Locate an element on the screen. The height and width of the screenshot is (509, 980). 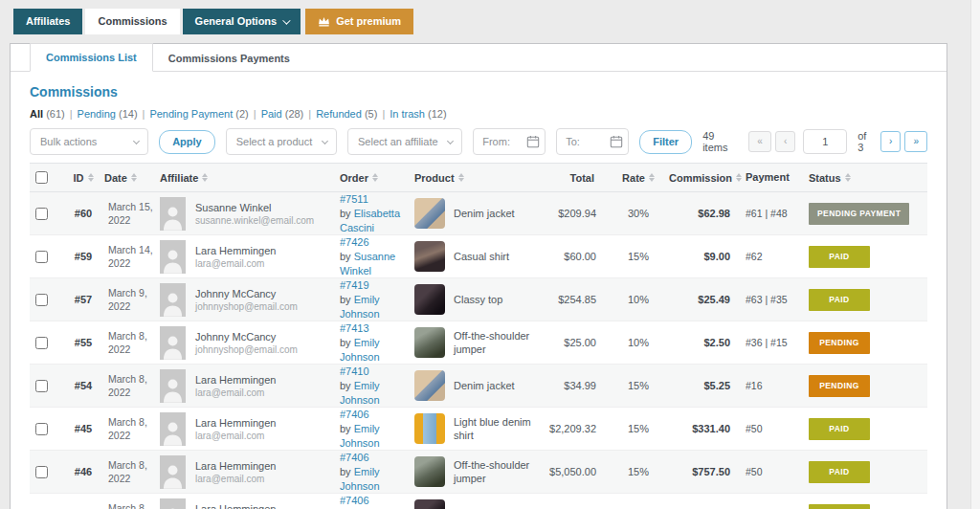
product-thumbnail is located at coordinates (430, 429).